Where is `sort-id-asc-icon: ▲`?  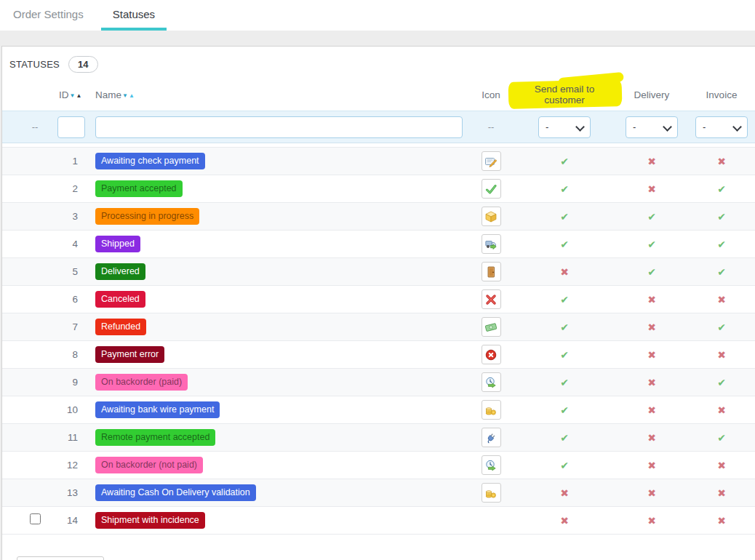 sort-id-asc-icon: ▲ is located at coordinates (79, 96).